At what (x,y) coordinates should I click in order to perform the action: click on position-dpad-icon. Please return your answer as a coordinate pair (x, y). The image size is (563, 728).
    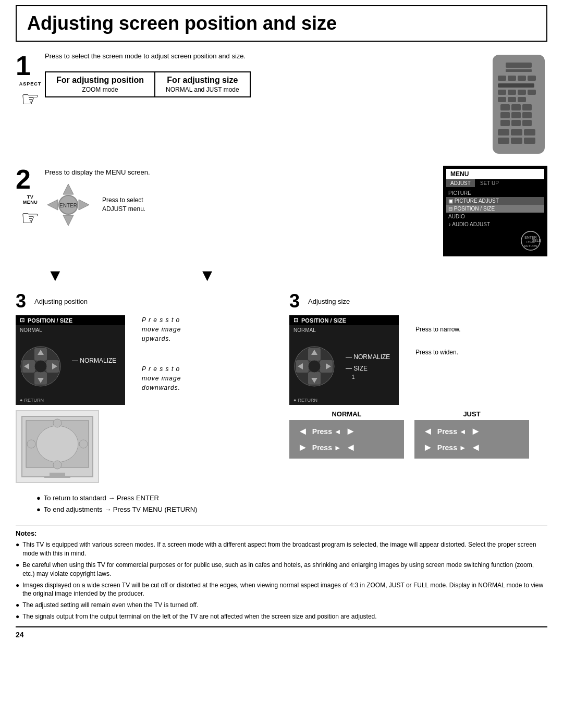
    Looking at the image, I should click on (41, 366).